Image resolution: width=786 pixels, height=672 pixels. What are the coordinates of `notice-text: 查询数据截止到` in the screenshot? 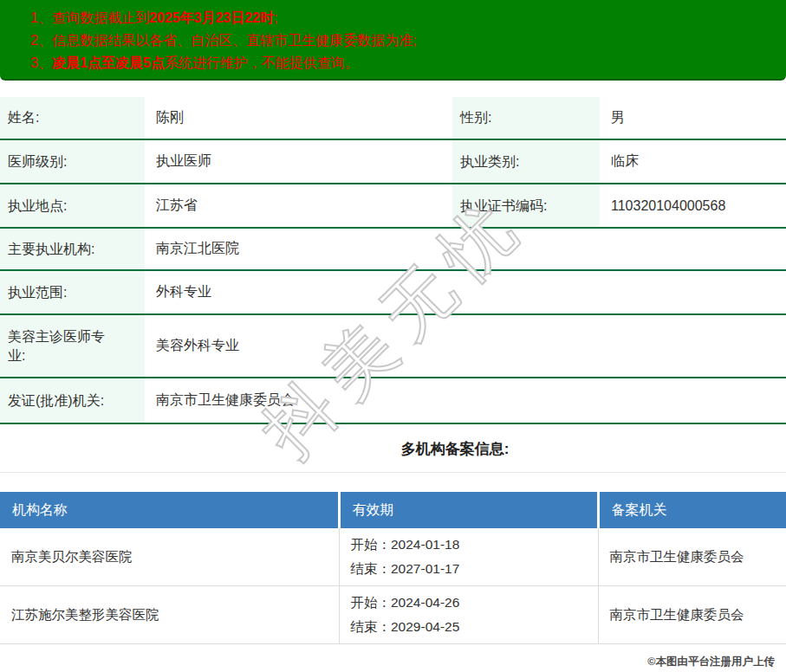 It's located at (101, 17).